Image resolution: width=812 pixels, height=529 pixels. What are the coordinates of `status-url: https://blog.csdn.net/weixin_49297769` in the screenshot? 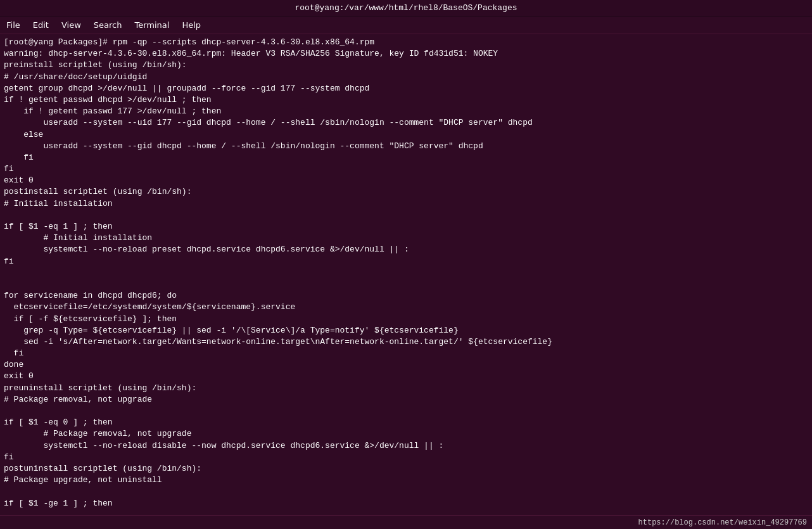 It's located at (723, 523).